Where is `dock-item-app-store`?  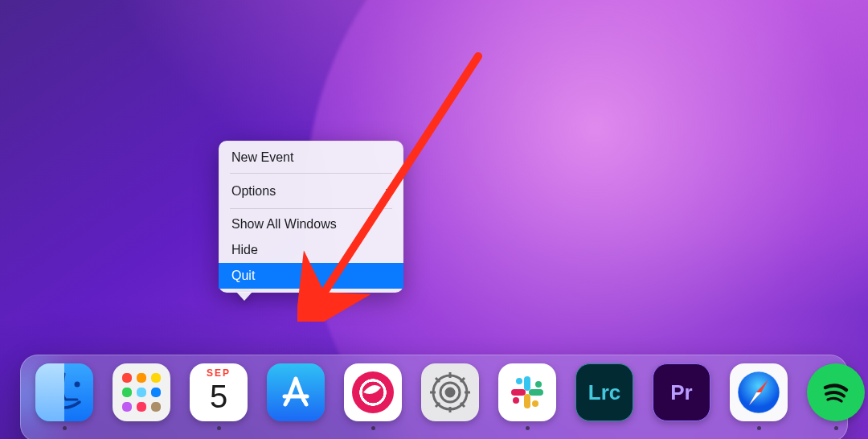 dock-item-app-store is located at coordinates (296, 397).